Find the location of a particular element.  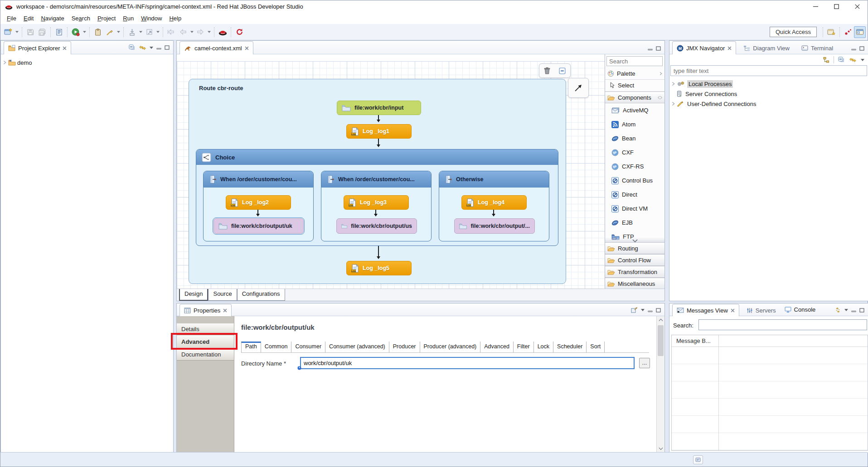

run-icon is located at coordinates (76, 32).